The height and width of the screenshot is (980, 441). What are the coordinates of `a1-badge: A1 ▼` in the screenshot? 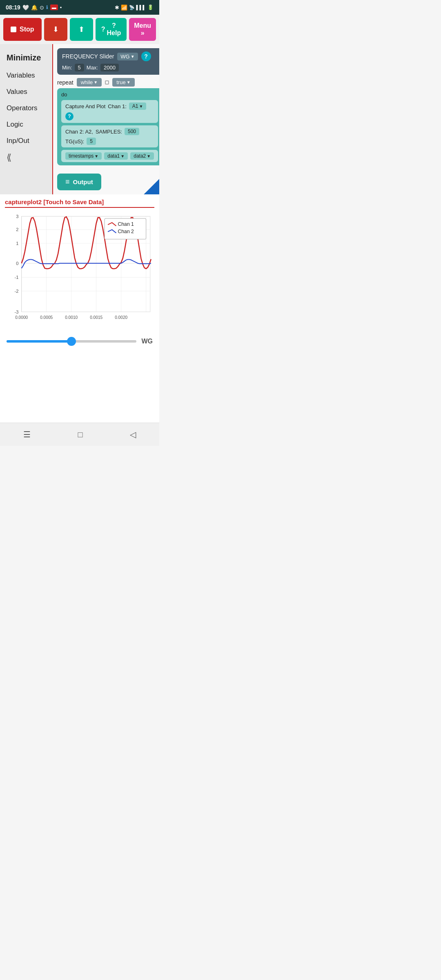 It's located at (138, 106).